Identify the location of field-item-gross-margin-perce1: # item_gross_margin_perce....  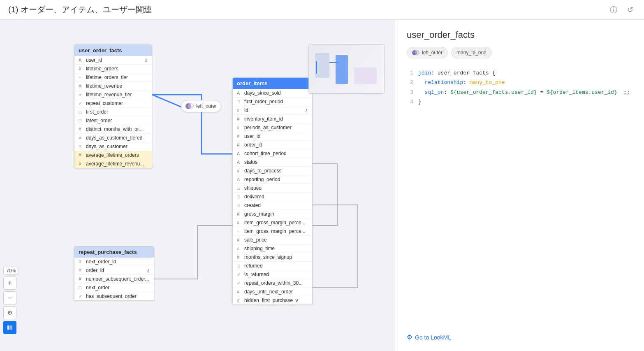
(272, 223).